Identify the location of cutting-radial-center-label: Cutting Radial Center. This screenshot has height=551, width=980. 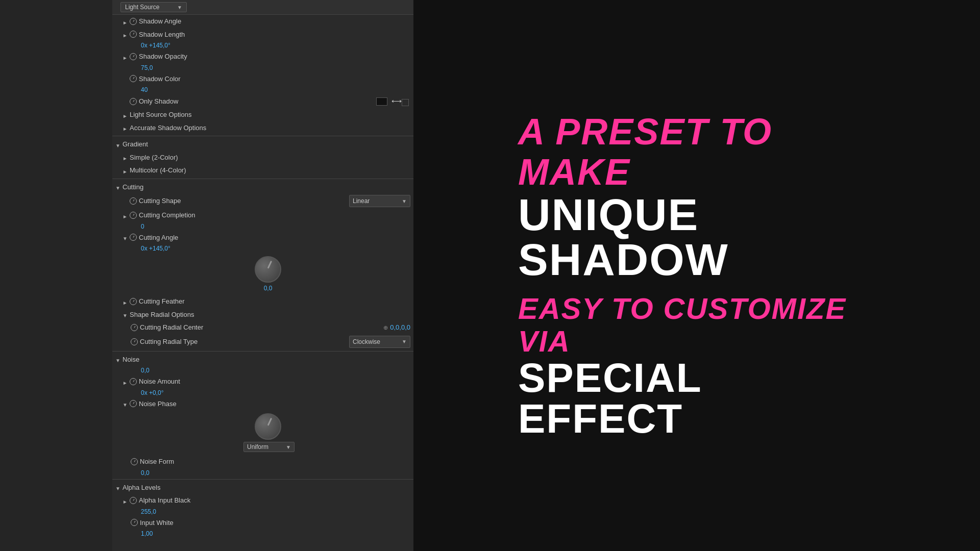
(172, 328).